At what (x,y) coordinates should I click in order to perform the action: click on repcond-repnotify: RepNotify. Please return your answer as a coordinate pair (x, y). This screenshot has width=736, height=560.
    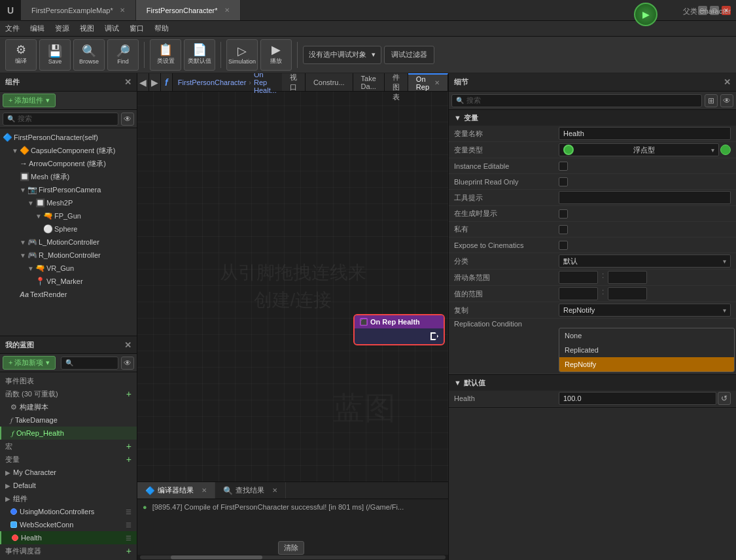
    Looking at the image, I should click on (646, 364).